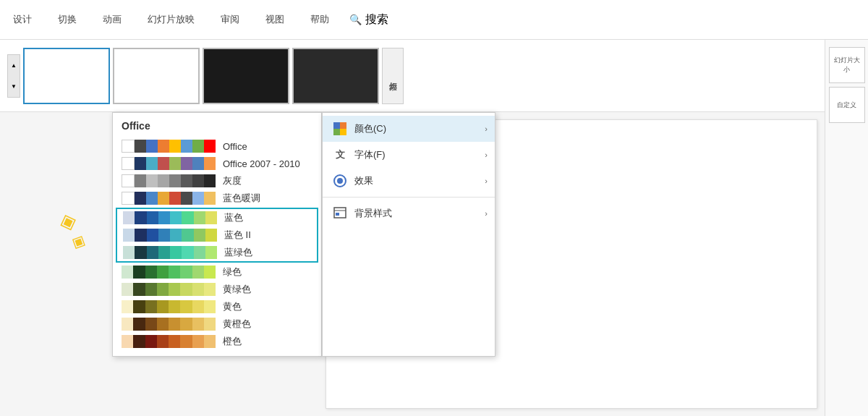 This screenshot has width=868, height=416. Describe the element at coordinates (340, 213) in the screenshot. I see `bg-style-icon` at that location.